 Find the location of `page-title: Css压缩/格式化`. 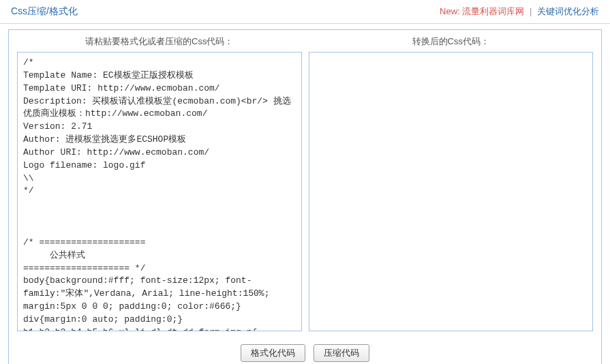

page-title: Css压缩/格式化 is located at coordinates (44, 12).